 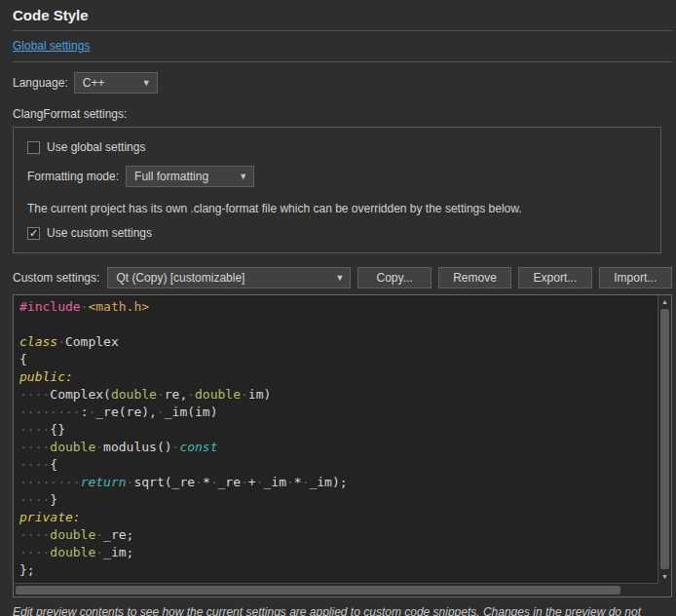 What do you see at coordinates (51, 46) in the screenshot?
I see `global-settings-link: Global settings` at bounding box center [51, 46].